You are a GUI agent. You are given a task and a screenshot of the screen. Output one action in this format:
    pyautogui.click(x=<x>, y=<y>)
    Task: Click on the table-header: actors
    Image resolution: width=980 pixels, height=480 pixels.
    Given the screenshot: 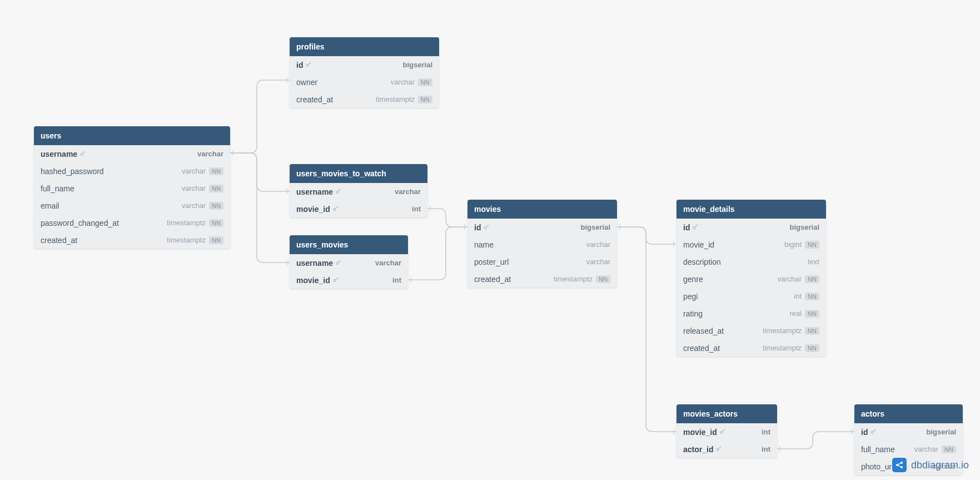 What is the action you would take?
    pyautogui.click(x=908, y=414)
    